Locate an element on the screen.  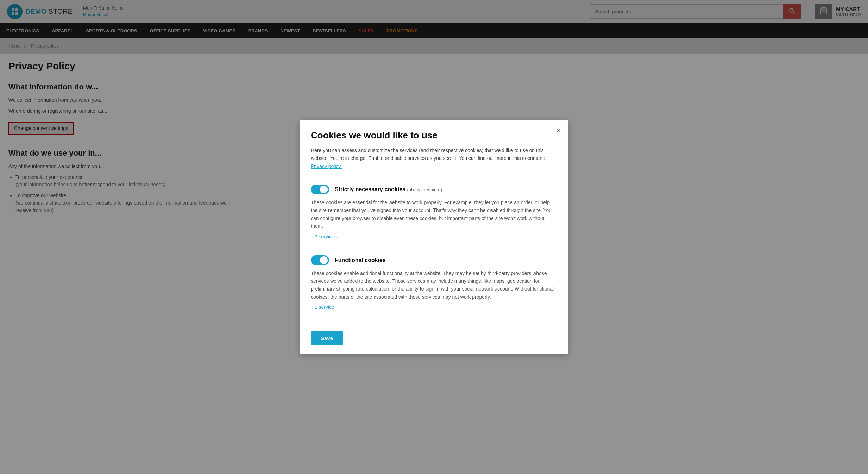
strictly-necessary-title: Strictly necessary cookies (always requi… is located at coordinates (389, 189).